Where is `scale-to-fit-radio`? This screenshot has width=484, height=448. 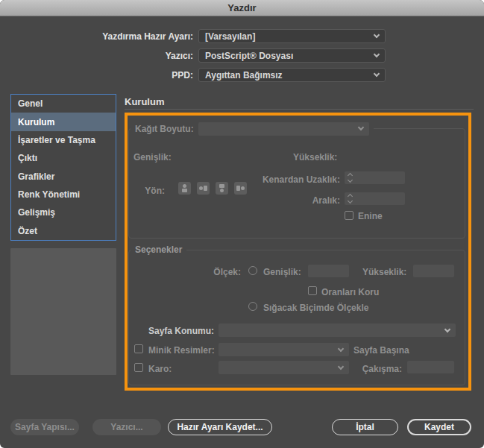 scale-to-fit-radio is located at coordinates (253, 306).